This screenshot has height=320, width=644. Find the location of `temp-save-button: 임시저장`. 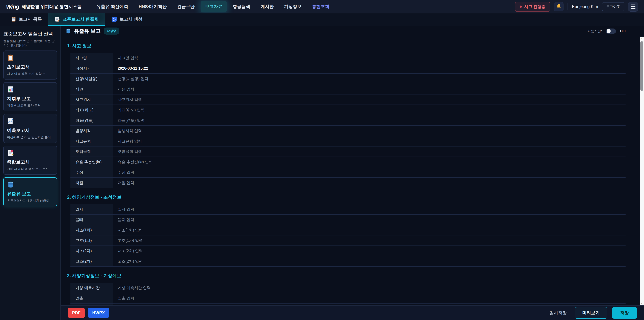

temp-save-button: 임시저장 is located at coordinates (558, 313).